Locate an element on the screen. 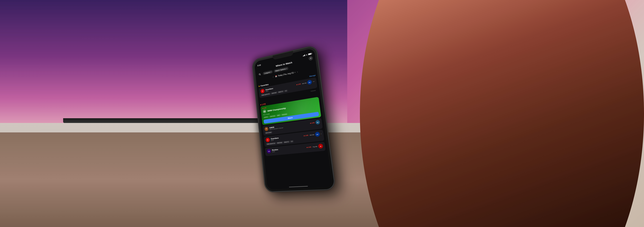  channel-tag: Golf Chnl is located at coordinates (272, 116).